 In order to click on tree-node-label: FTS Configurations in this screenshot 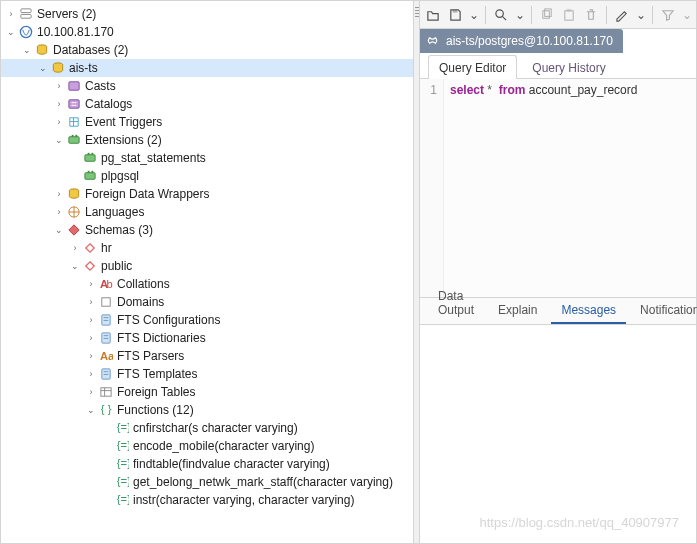, I will do `click(168, 320)`.